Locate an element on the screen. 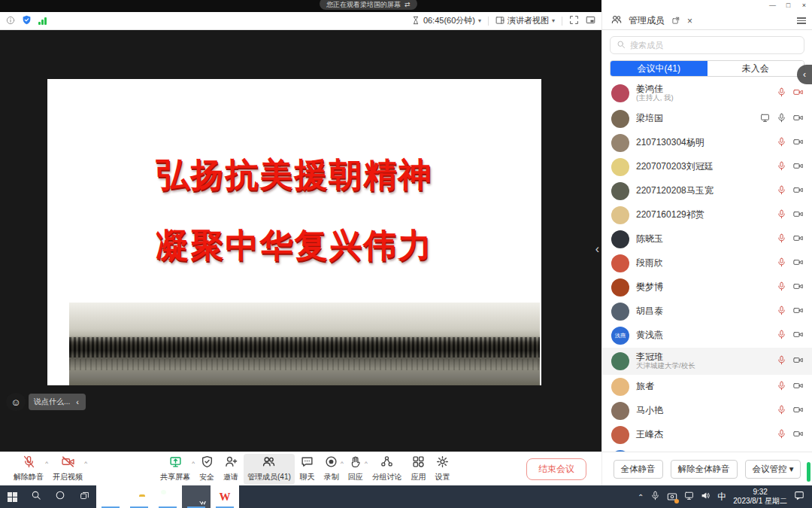  toolbar-breakout-button: 分组讨论 is located at coordinates (387, 470).